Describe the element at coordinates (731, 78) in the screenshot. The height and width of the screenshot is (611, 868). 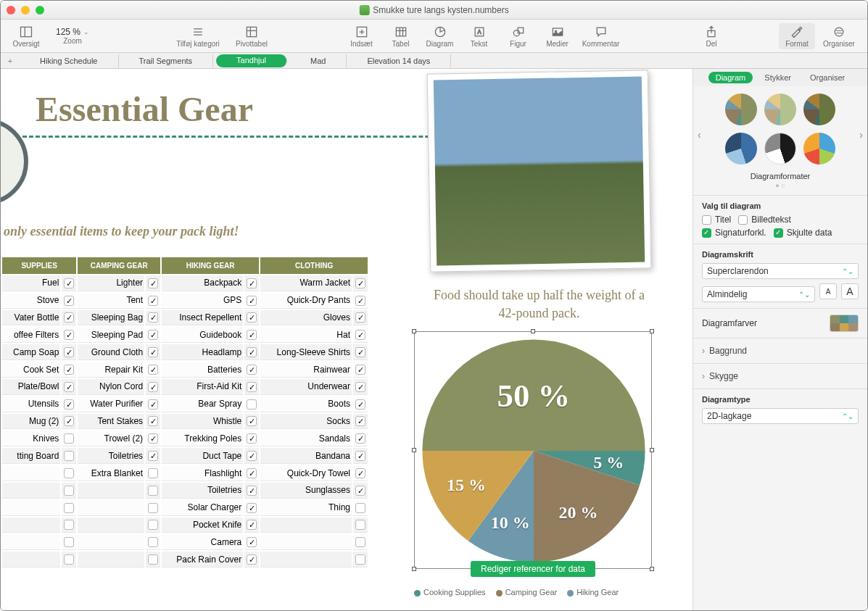
I see `tab-diagram: Diagram` at that location.